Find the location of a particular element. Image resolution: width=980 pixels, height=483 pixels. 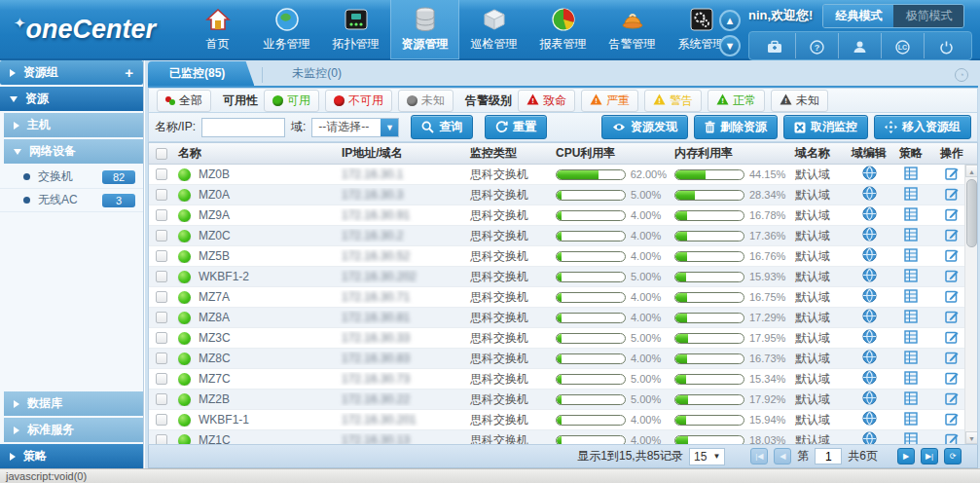

col-policy: 策略 is located at coordinates (911, 154).